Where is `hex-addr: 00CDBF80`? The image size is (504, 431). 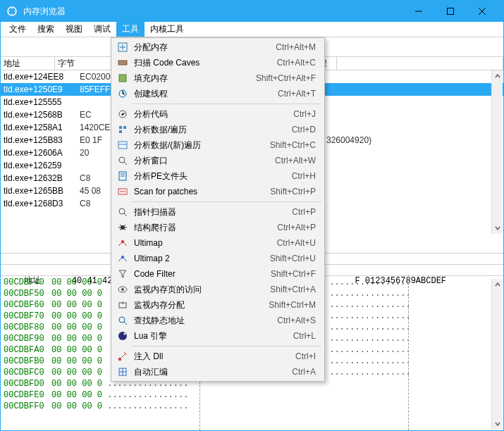 hex-addr: 00CDBF80 is located at coordinates (26, 328).